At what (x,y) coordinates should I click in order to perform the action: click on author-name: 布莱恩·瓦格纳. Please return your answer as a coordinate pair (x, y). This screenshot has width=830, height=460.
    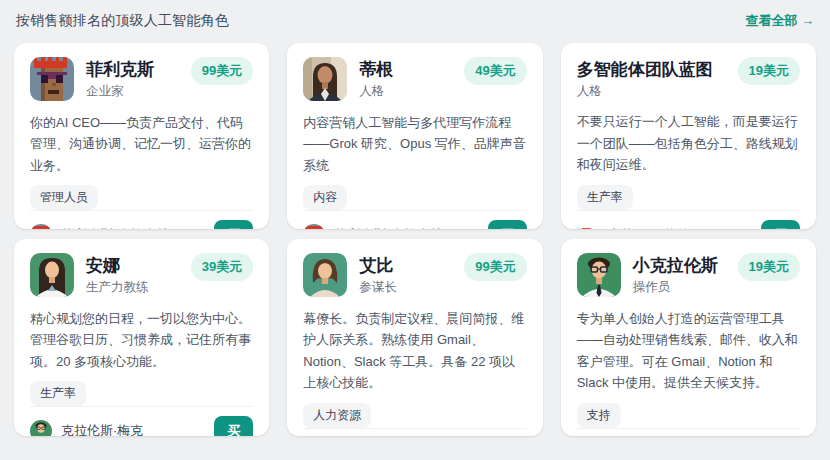
    Looking at the image, I should click on (649, 228).